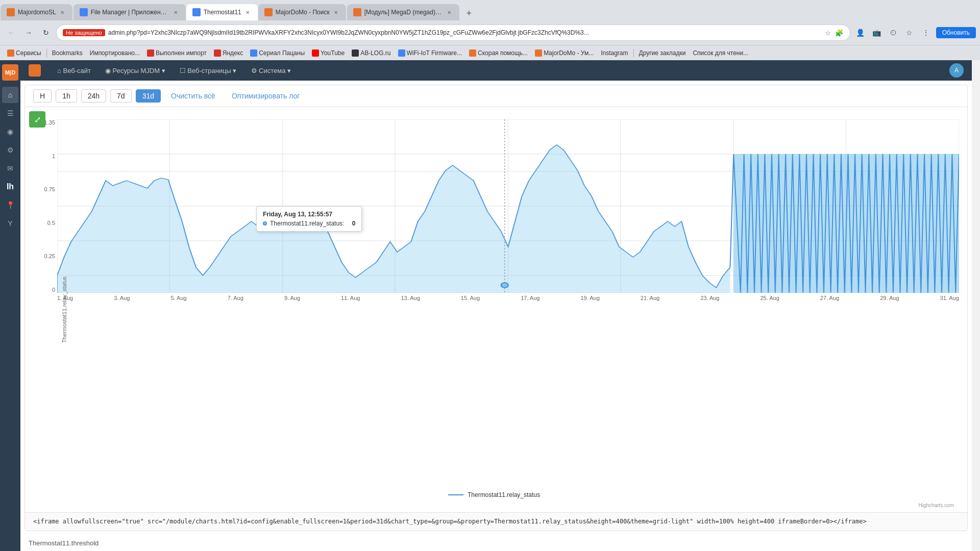 This screenshot has width=980, height=551. I want to click on bookmark-instagram: Instagram, so click(615, 53).